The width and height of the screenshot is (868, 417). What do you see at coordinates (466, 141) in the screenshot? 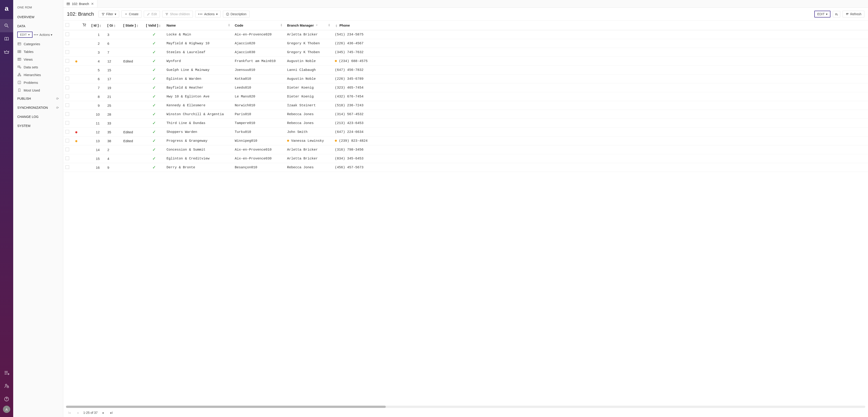
I see `table-row: 1338Edited✓Progress & GrangewayWinnipeg0…` at bounding box center [466, 141].